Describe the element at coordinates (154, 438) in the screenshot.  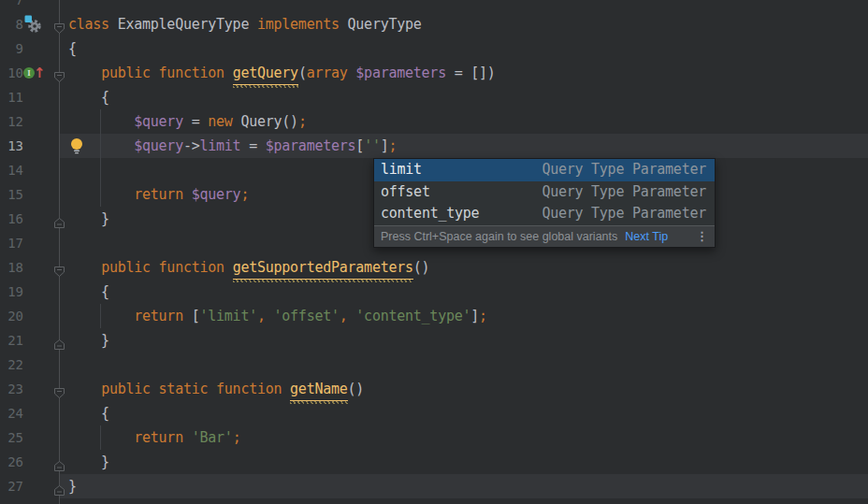
I see `code-line-text: return 'Bar';` at that location.